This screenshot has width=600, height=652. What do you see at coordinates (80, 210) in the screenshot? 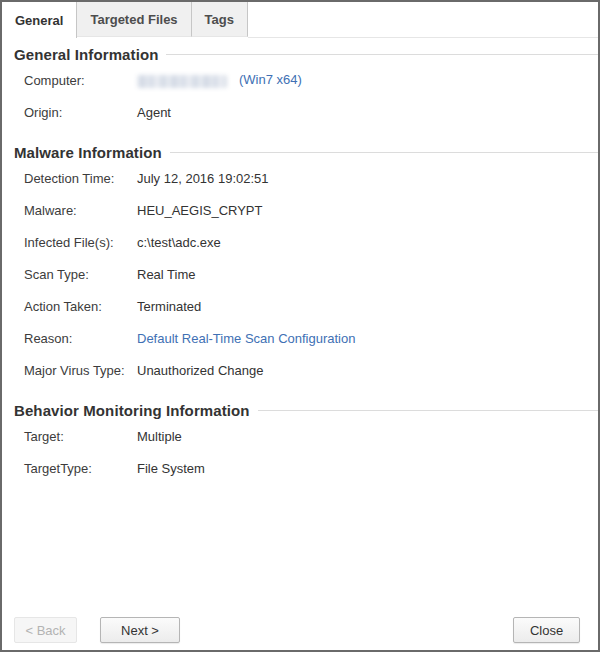
I see `field-label: Malware:` at bounding box center [80, 210].